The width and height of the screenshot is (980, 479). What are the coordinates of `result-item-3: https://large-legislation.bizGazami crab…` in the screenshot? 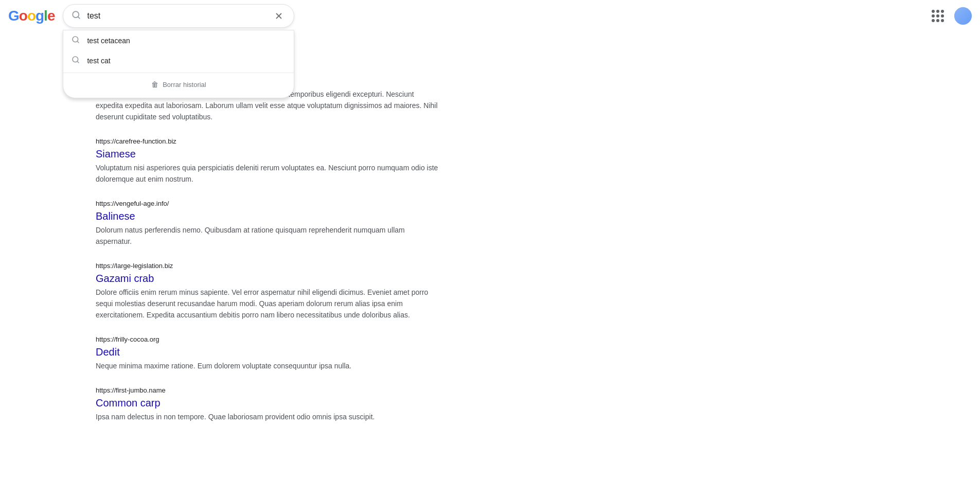 It's located at (269, 291).